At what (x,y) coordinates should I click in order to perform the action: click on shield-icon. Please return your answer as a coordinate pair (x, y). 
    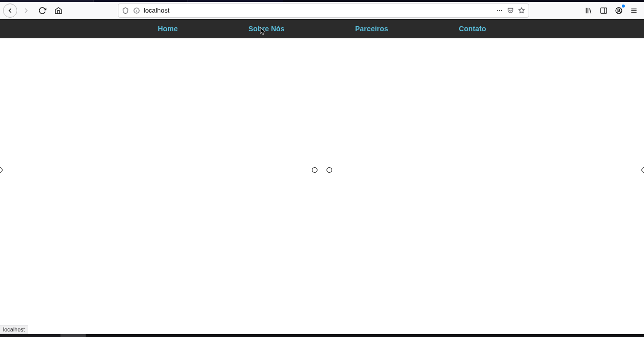
    Looking at the image, I should click on (125, 11).